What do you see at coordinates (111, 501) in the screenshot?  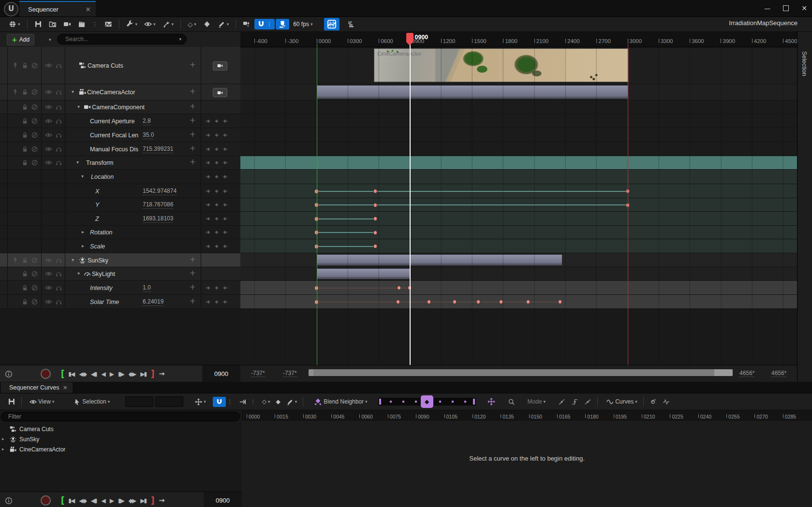 I see `play-button: ▶` at bounding box center [111, 501].